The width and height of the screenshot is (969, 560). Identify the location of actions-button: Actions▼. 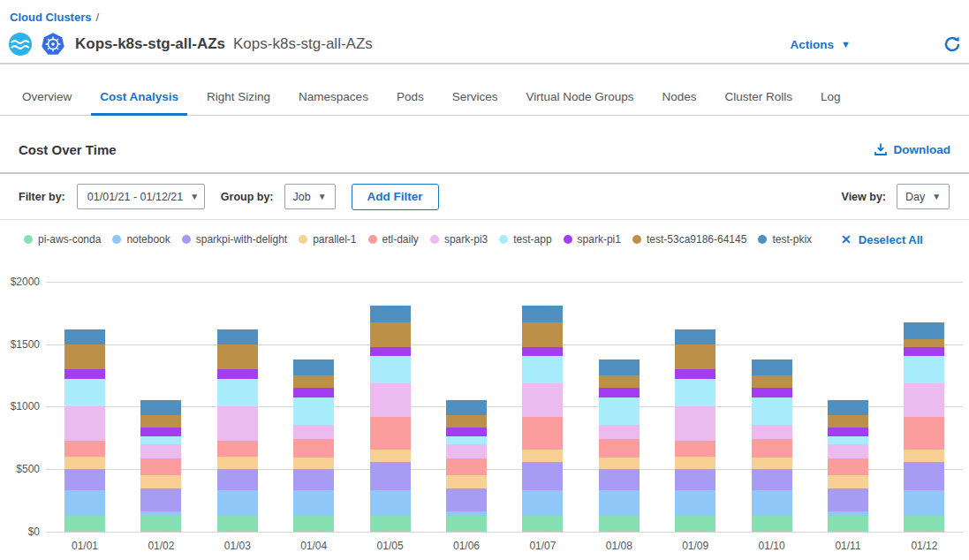
(821, 44).